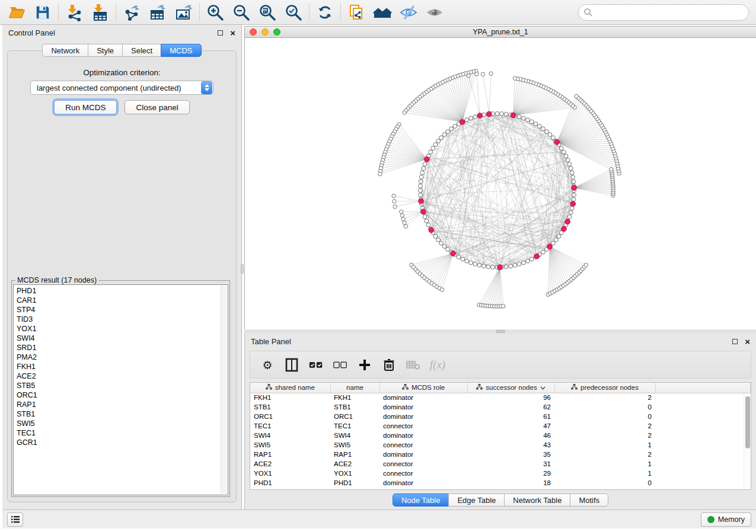 The height and width of the screenshot is (532, 756). What do you see at coordinates (122, 348) in the screenshot?
I see `mcds-node-item: SRD1` at bounding box center [122, 348].